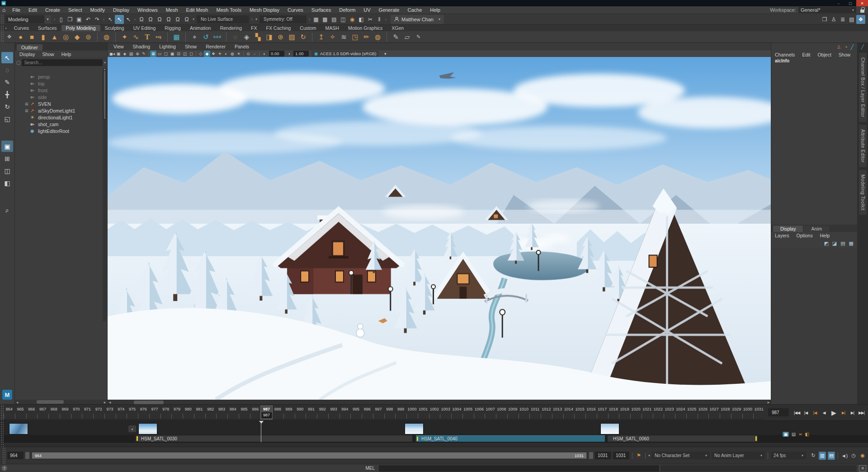 This screenshot has height=472, width=868. What do you see at coordinates (176, 37) in the screenshot?
I see `multi-cut-icon: ▦` at bounding box center [176, 37].